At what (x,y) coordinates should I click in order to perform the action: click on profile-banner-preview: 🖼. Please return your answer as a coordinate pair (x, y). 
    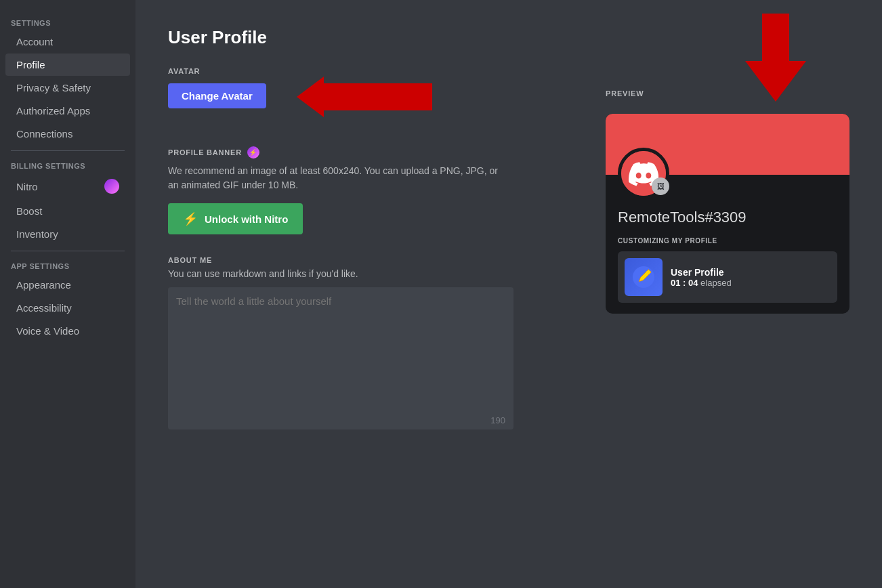
    Looking at the image, I should click on (728, 144).